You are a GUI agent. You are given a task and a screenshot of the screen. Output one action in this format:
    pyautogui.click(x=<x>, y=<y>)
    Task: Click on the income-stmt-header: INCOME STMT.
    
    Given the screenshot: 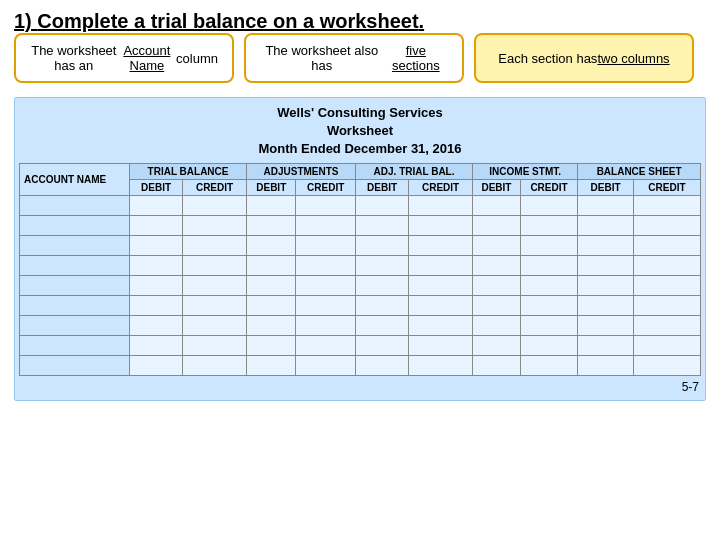 What is the action you would take?
    pyautogui.click(x=526, y=171)
    